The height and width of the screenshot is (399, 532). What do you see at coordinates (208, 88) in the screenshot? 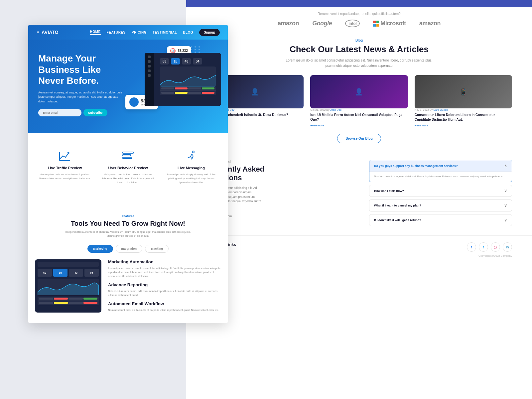
I see `cell-green` at bounding box center [208, 88].